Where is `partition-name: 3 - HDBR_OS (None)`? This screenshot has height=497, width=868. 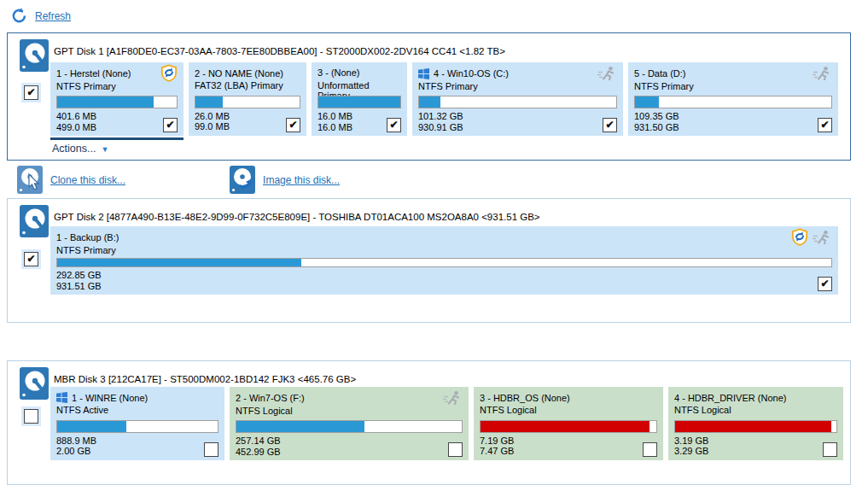
partition-name: 3 - HDBR_OS (None) is located at coordinates (525, 398).